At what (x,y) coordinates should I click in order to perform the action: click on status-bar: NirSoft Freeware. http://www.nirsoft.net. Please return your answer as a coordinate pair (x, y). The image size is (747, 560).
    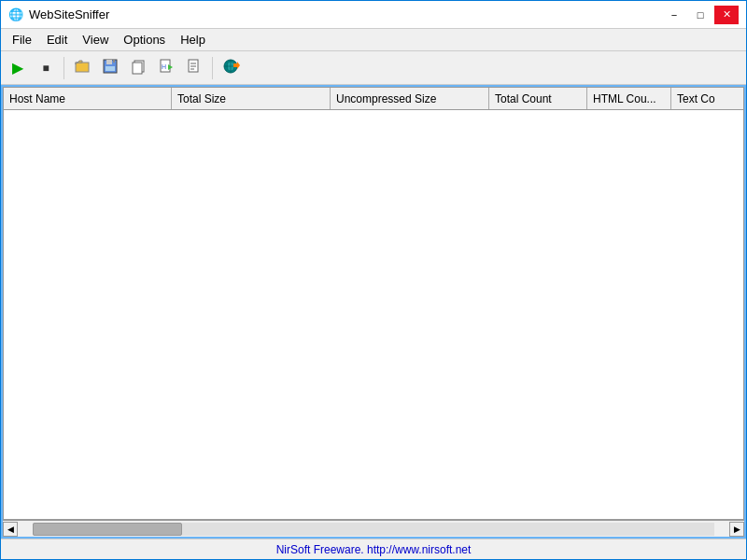
    Looking at the image, I should click on (374, 549).